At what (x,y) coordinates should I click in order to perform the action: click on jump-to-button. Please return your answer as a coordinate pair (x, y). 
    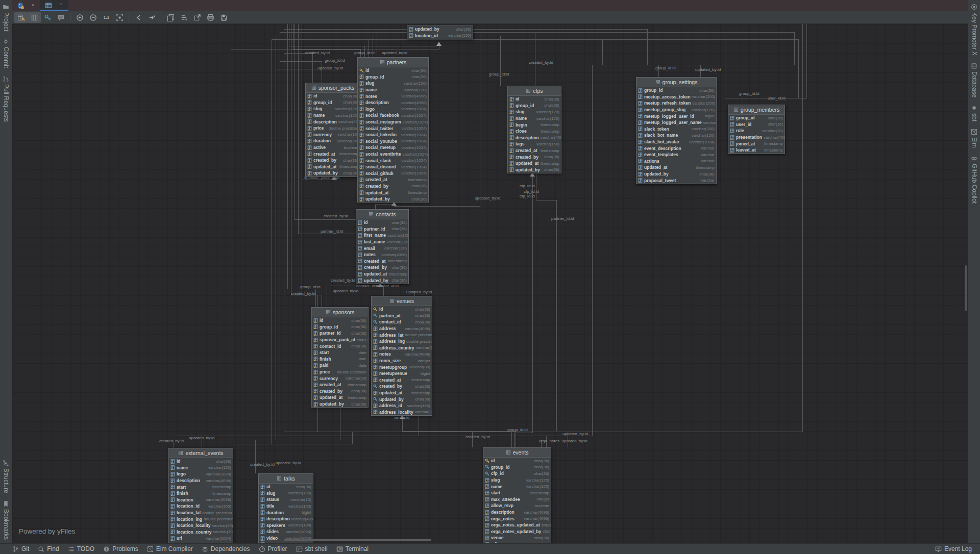
    Looking at the image, I should click on (152, 17).